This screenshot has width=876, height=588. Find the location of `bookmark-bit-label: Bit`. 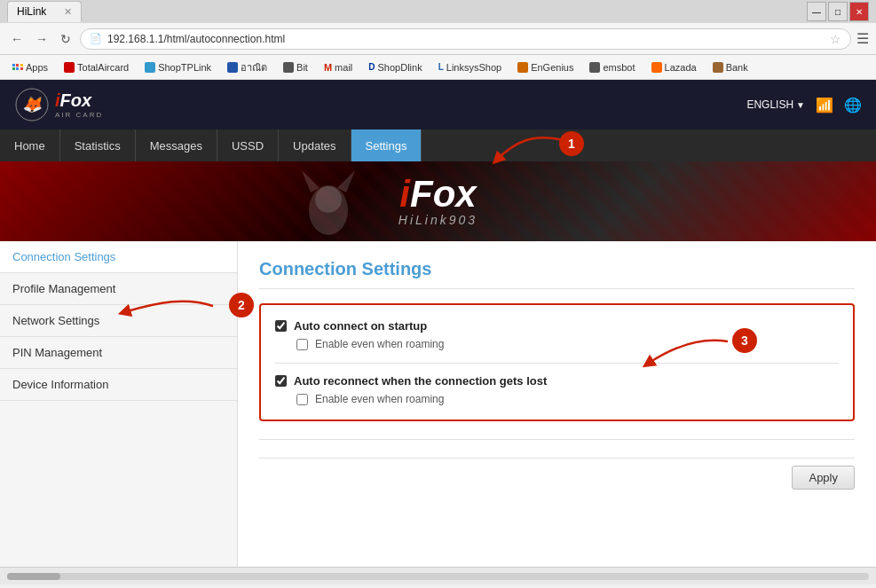

bookmark-bit-label: Bit is located at coordinates (302, 67).